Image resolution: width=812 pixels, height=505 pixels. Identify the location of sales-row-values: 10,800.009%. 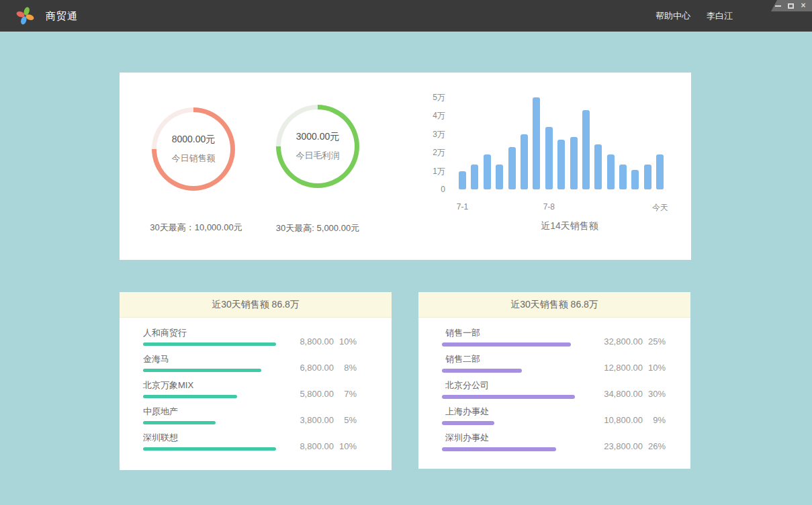
(627, 420).